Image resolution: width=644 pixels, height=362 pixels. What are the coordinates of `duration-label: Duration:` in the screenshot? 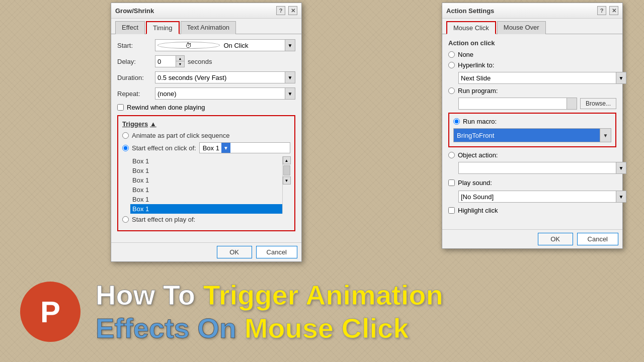 It's located at (136, 77).